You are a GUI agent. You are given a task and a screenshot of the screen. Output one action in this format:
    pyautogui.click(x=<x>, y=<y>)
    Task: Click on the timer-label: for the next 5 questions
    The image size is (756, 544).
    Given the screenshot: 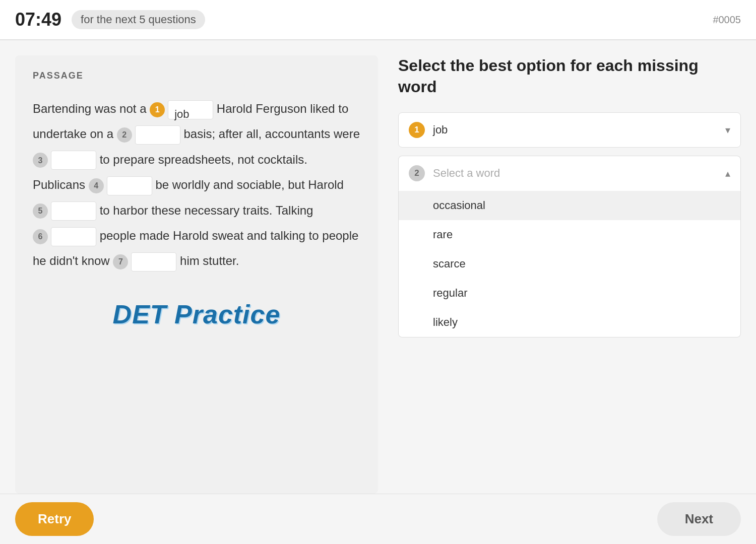 What is the action you would take?
    pyautogui.click(x=138, y=20)
    